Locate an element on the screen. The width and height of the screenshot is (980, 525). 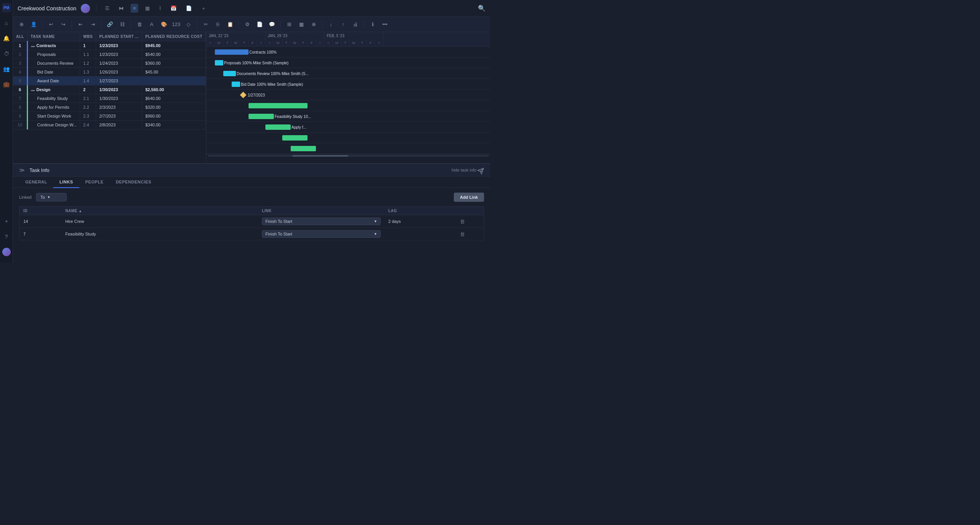
paste-btn: 📋 is located at coordinates (230, 25).